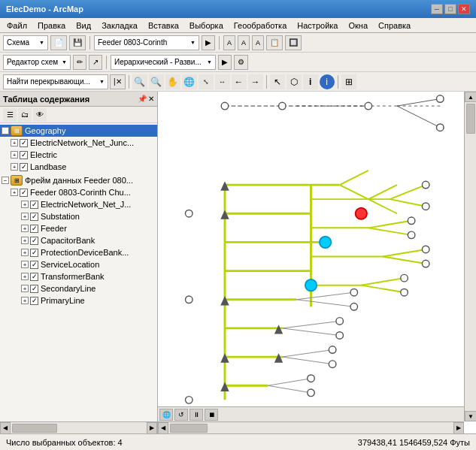 The width and height of the screenshot is (476, 450). Describe the element at coordinates (206, 26) in the screenshot. I see `menu-select: Выборка` at that location.